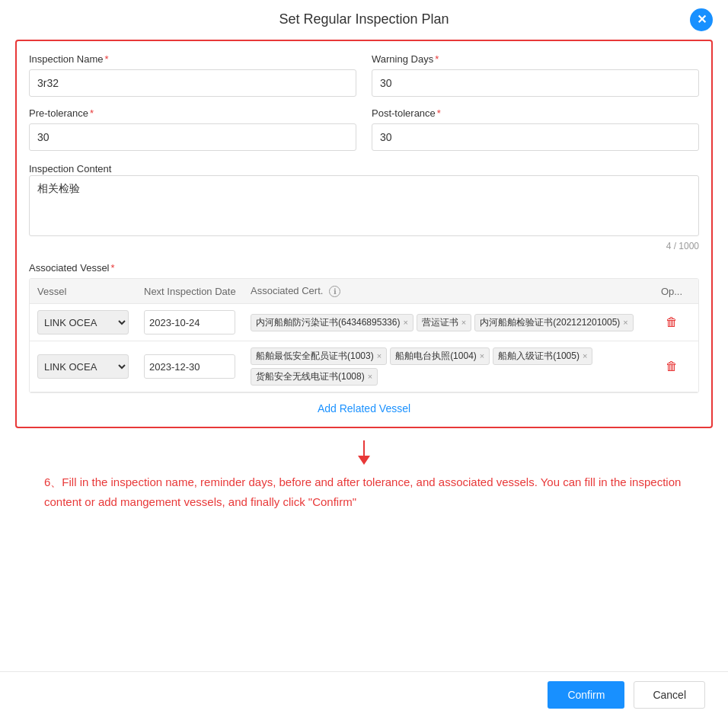 This screenshot has height=717, width=728. What do you see at coordinates (364, 694) in the screenshot?
I see `bottom-bar: Confirm Cancel` at bounding box center [364, 694].